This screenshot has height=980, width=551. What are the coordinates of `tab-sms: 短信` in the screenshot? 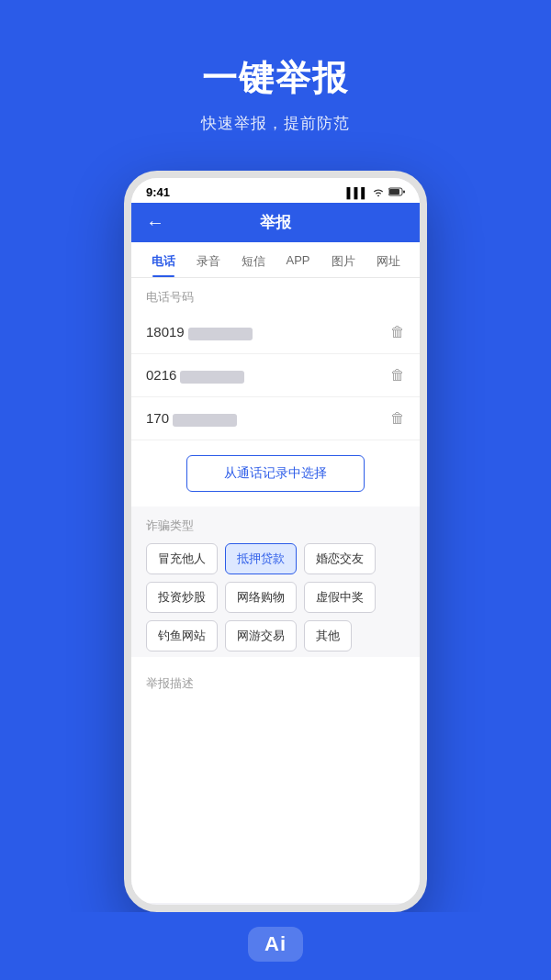 It's located at (253, 260).